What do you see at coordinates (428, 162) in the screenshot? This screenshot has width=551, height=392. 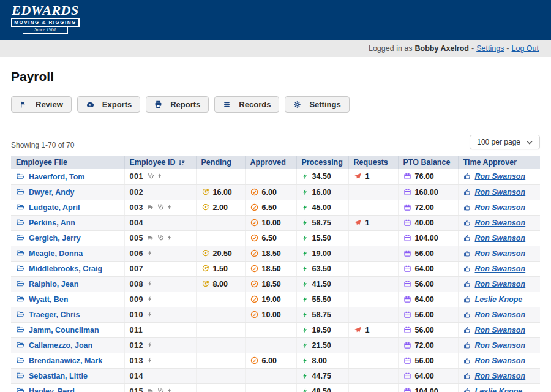 I see `col-pto-balance: PTO Balance` at bounding box center [428, 162].